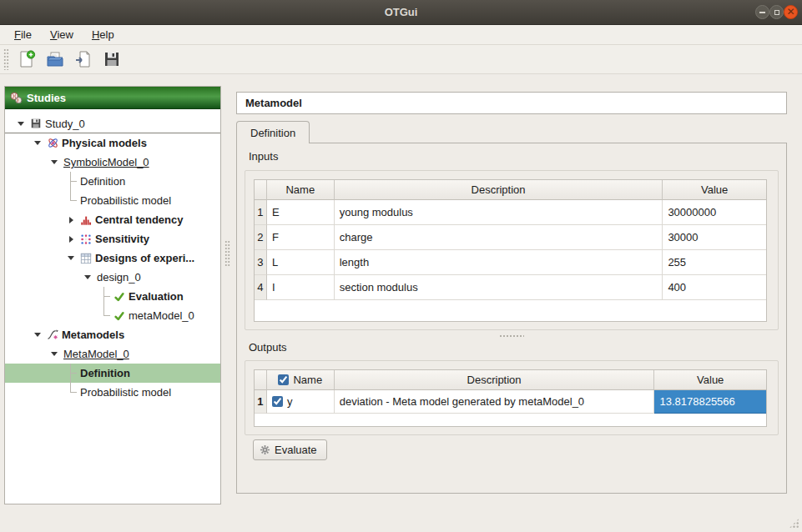 Image resolution: width=802 pixels, height=532 pixels. I want to click on toolbar-drag-handle, so click(7, 59).